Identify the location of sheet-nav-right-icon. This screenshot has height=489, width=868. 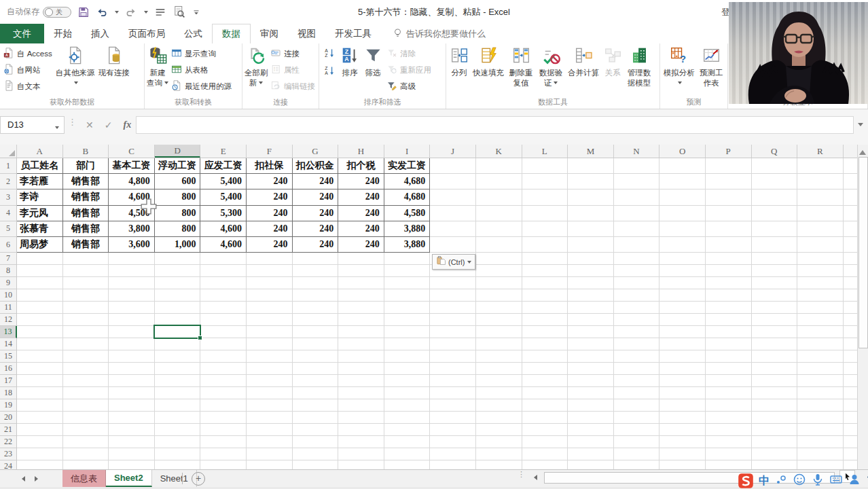
(38, 479).